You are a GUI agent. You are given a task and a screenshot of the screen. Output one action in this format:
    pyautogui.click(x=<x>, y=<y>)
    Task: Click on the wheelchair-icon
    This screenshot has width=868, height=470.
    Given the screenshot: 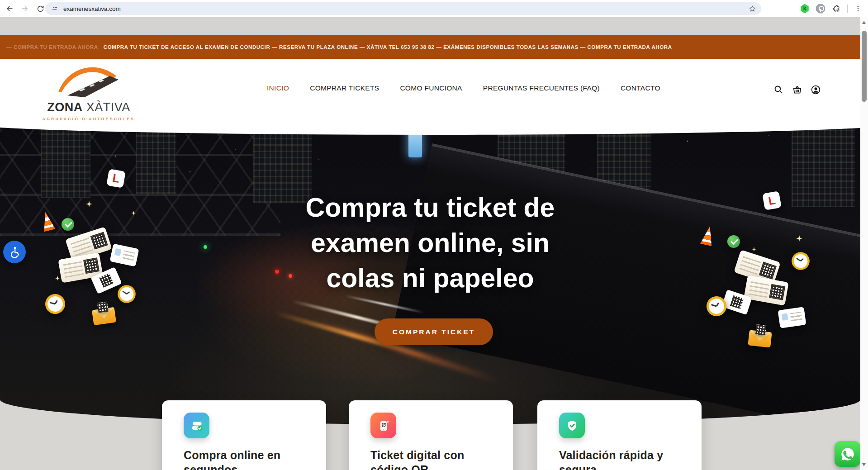 What is the action you would take?
    pyautogui.click(x=14, y=252)
    